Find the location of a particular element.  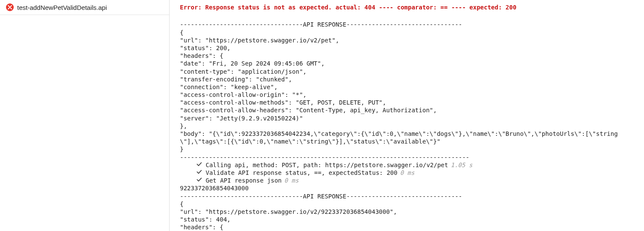

response-line: "status": 404, is located at coordinates (407, 219).